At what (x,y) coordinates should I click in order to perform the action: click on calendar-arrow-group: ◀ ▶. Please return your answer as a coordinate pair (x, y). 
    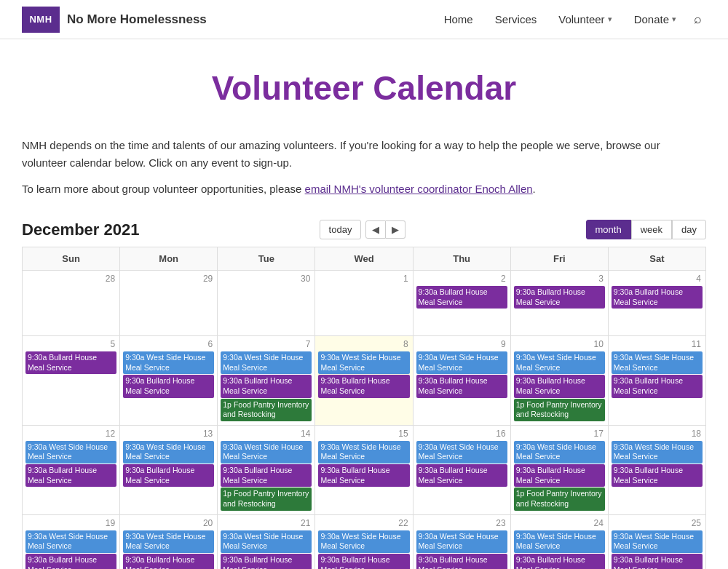
    Looking at the image, I should click on (386, 230).